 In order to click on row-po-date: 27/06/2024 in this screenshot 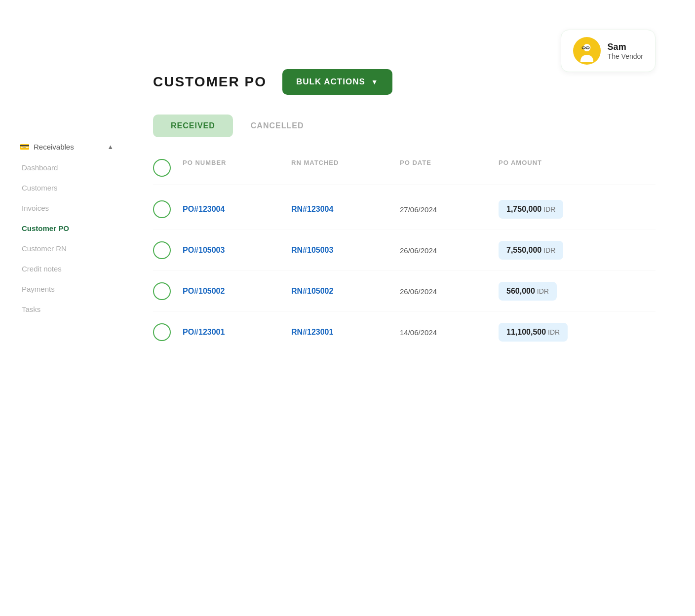, I will do `click(449, 209)`.